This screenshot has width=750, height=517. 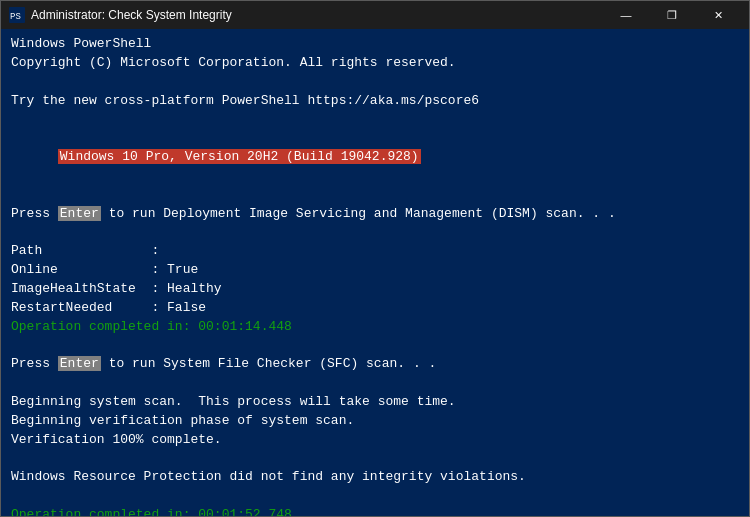 I want to click on line-powershell-title: Windows PowerShell, so click(x=375, y=44).